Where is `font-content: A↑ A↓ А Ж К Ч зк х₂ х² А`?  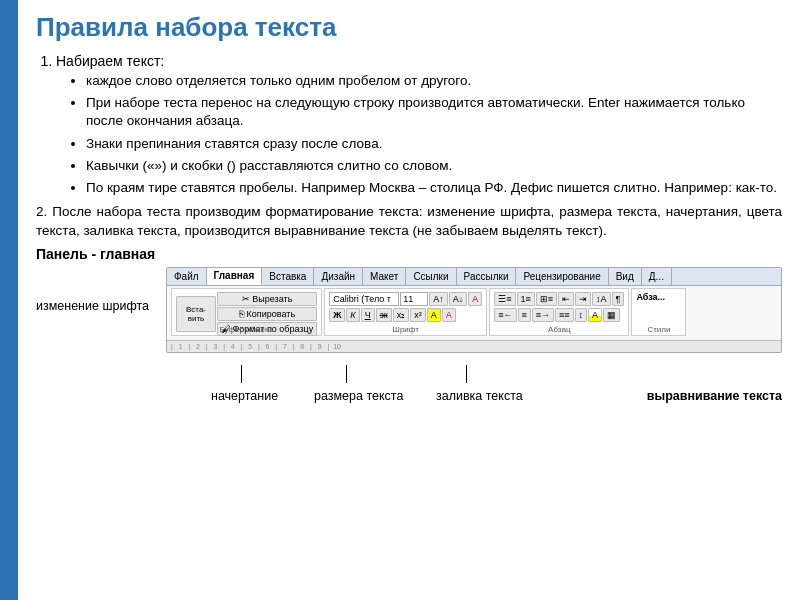 font-content: A↑ A↓ А Ж К Ч зк х₂ х² А is located at coordinates (406, 307).